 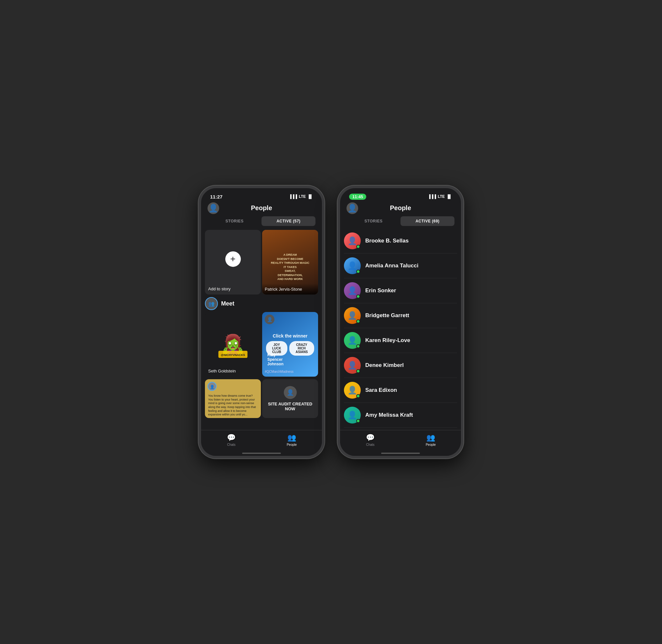 What do you see at coordinates (400, 221) in the screenshot?
I see `segment-control-2: STORIES ACTIVE (69)` at bounding box center [400, 221].